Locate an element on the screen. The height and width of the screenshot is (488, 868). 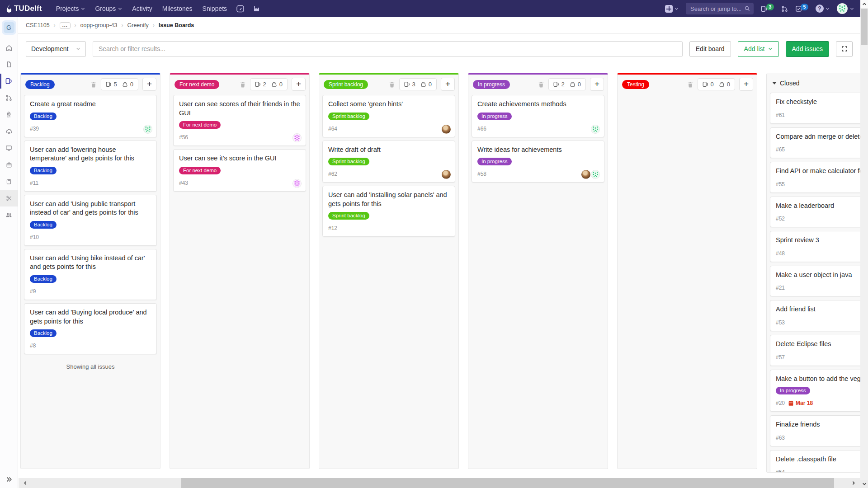
help-menu-button: ? is located at coordinates (823, 9).